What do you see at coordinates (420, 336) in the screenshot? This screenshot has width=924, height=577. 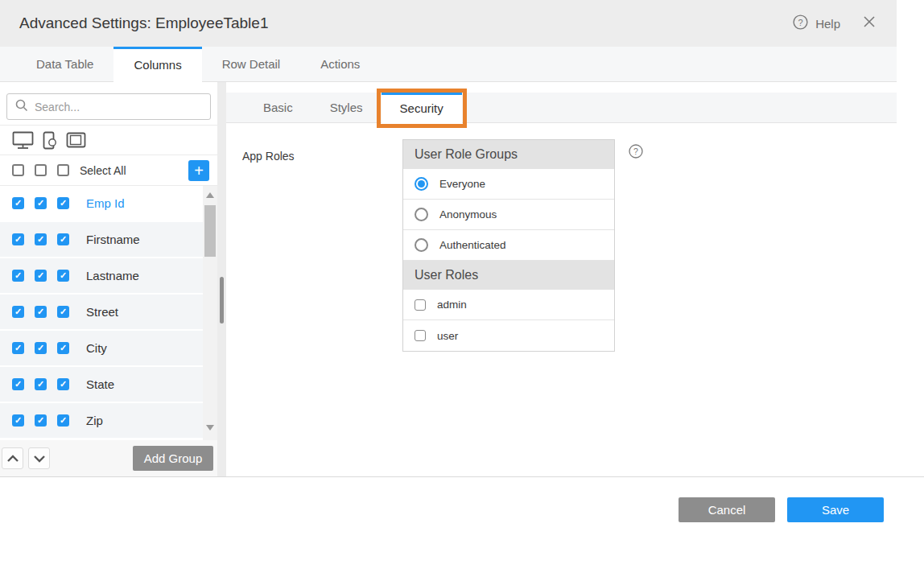 I see `user-checkbox` at bounding box center [420, 336].